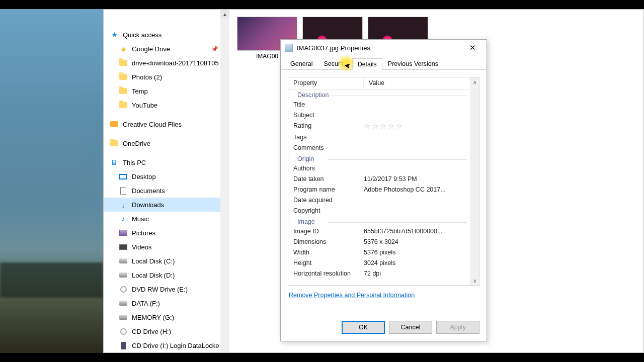 This screenshot has width=644, height=362. What do you see at coordinates (167, 247) in the screenshot?
I see `pc-item: Videos` at bounding box center [167, 247].